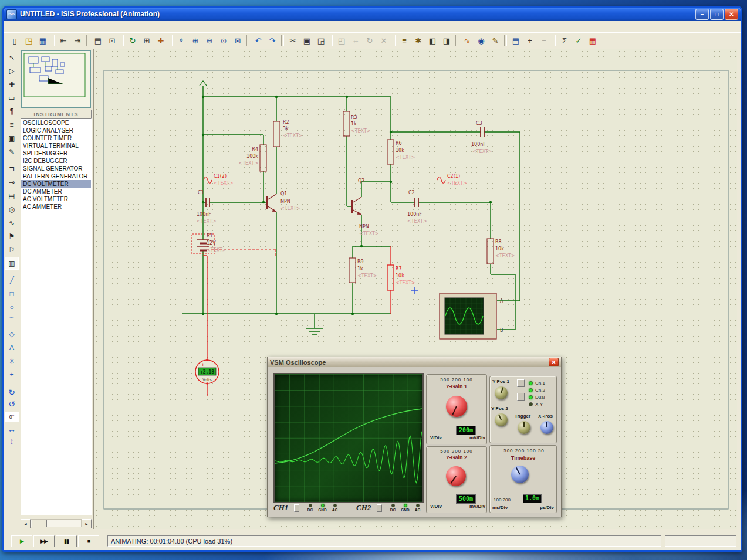  Describe the element at coordinates (56, 79) in the screenshot. I see `overview-preview` at that location.